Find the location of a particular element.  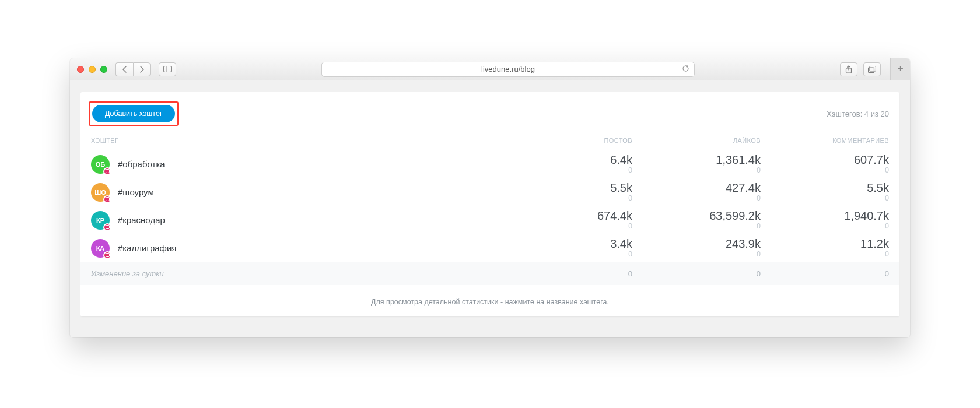

comments-value: 5.5k is located at coordinates (825, 188).